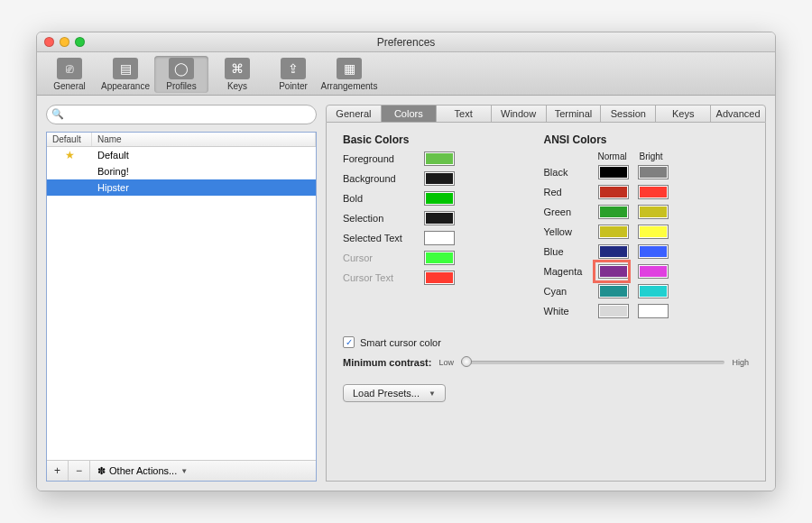  Describe the element at coordinates (204, 171) in the screenshot. I see `profile-name: Boring!` at that location.